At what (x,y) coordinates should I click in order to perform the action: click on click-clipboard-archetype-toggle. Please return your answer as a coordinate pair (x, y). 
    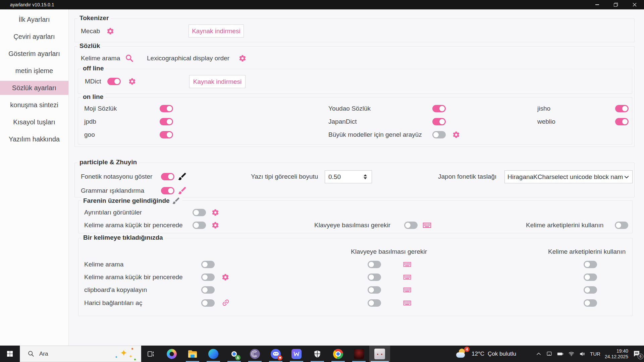
    Looking at the image, I should click on (590, 290).